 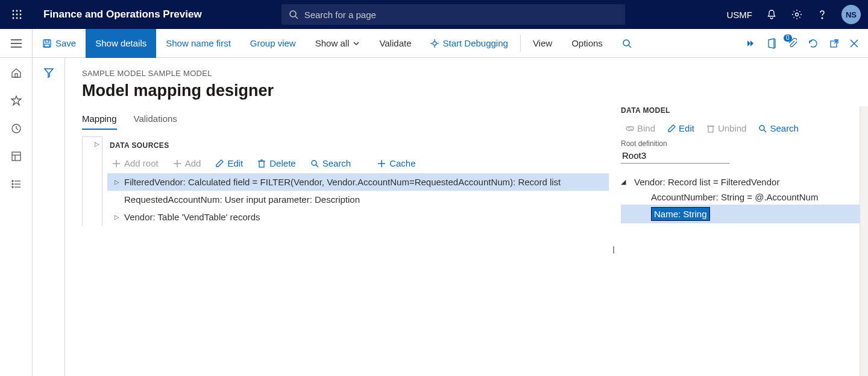 I want to click on save-button: Save, so click(x=59, y=43).